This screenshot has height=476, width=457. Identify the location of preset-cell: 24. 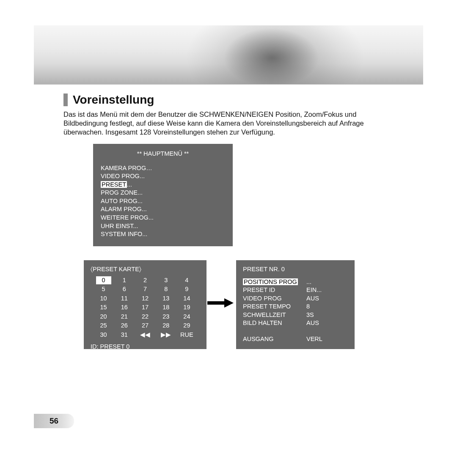
(187, 317).